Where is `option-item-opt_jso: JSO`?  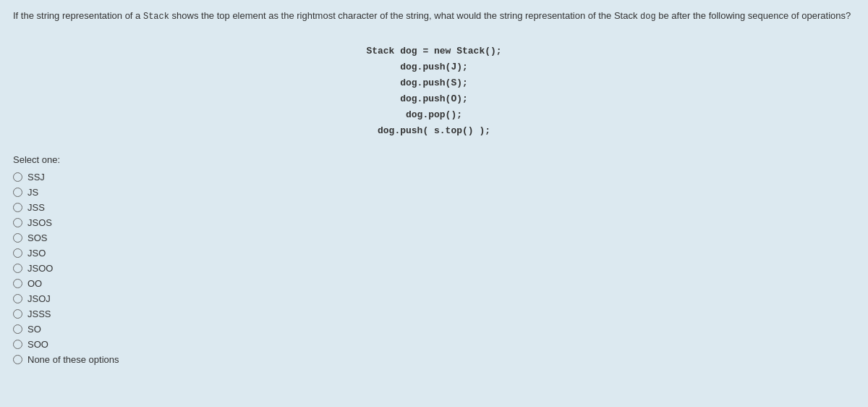 option-item-opt_jso: JSO is located at coordinates (434, 253).